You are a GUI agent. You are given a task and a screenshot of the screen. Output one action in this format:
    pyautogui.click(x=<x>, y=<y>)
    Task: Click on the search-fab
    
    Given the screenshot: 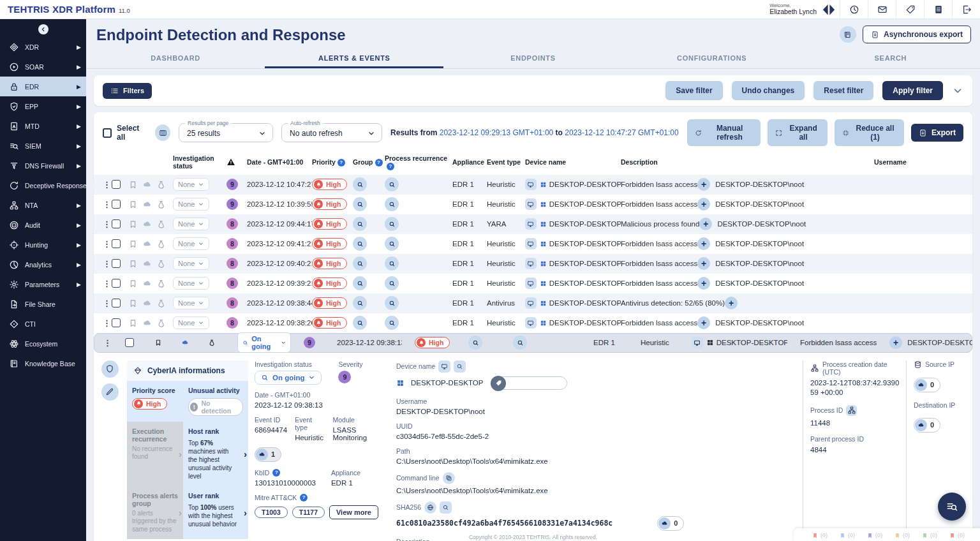 What is the action you would take?
    pyautogui.click(x=952, y=507)
    